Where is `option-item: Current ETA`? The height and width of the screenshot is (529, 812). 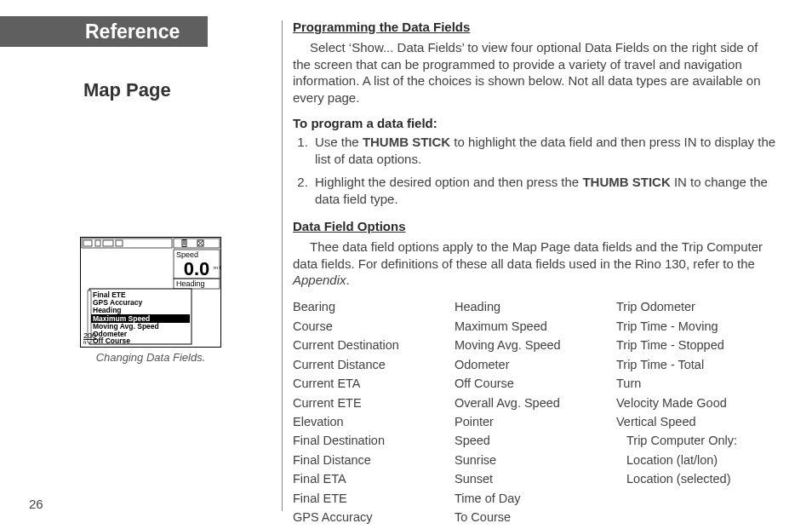 option-item: Current ETA is located at coordinates (374, 383).